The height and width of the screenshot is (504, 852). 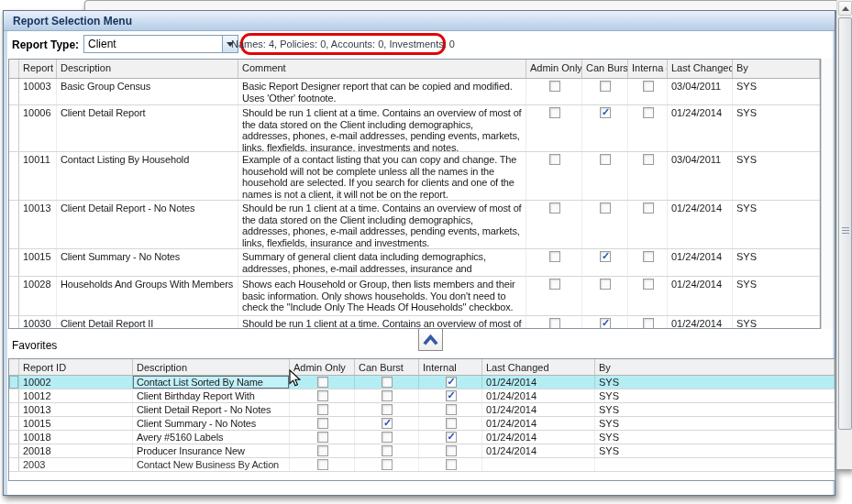 I want to click on column-header: Interna▲, so click(x=647, y=69).